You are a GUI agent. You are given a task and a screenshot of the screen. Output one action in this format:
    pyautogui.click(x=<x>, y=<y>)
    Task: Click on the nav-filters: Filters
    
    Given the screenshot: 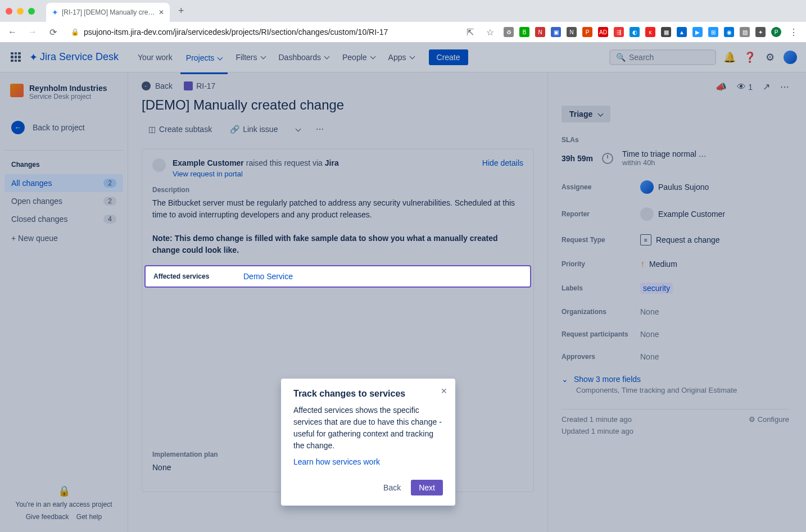 What is the action you would take?
    pyautogui.click(x=250, y=57)
    